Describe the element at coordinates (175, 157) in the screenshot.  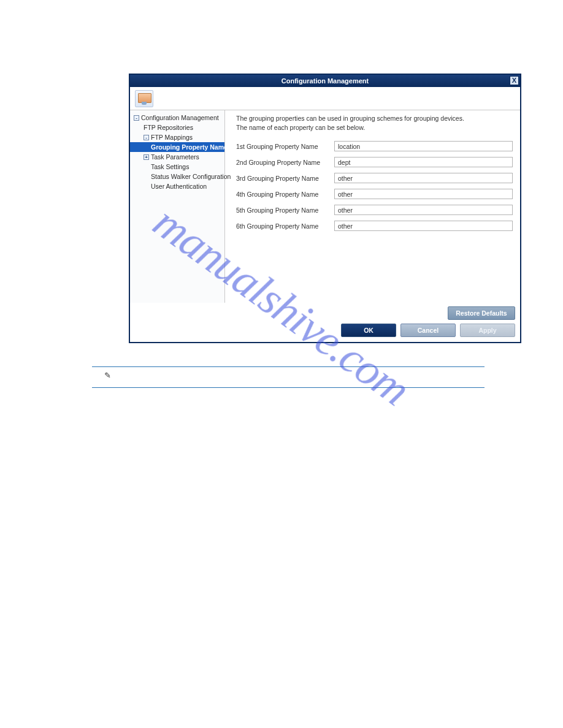
I see `nav-label: Task Parameters` at that location.